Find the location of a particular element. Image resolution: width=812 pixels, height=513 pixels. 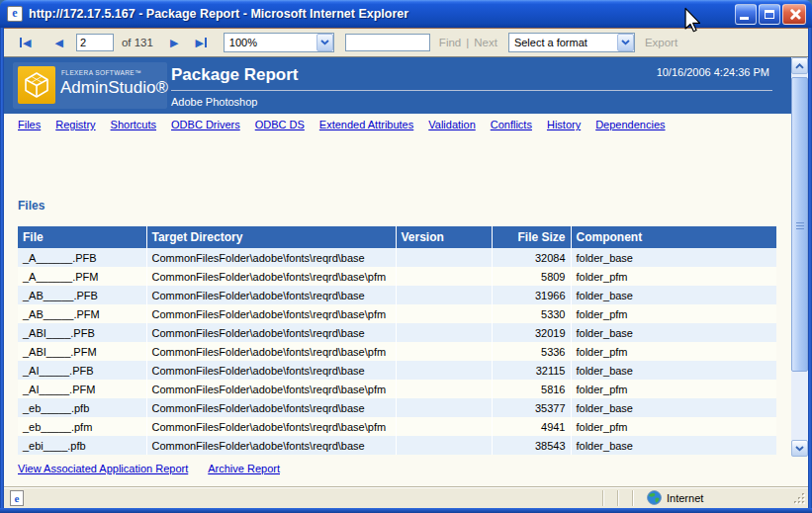

column-header-version: Version is located at coordinates (443, 237).